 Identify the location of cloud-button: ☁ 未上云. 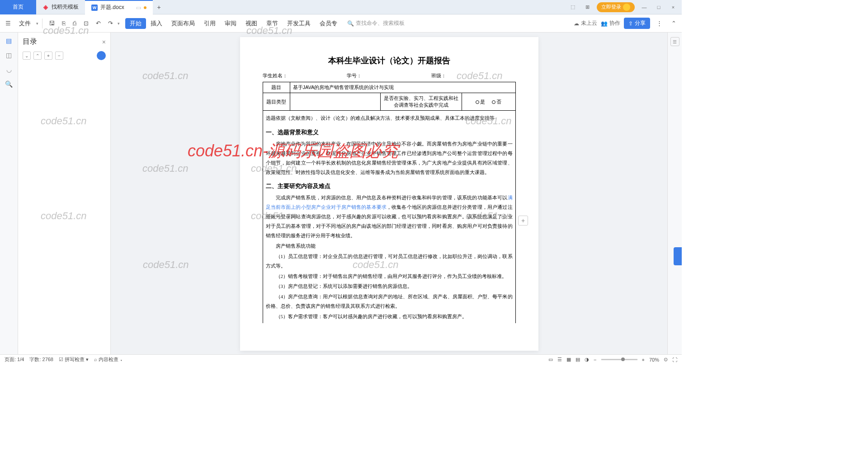
(585, 24).